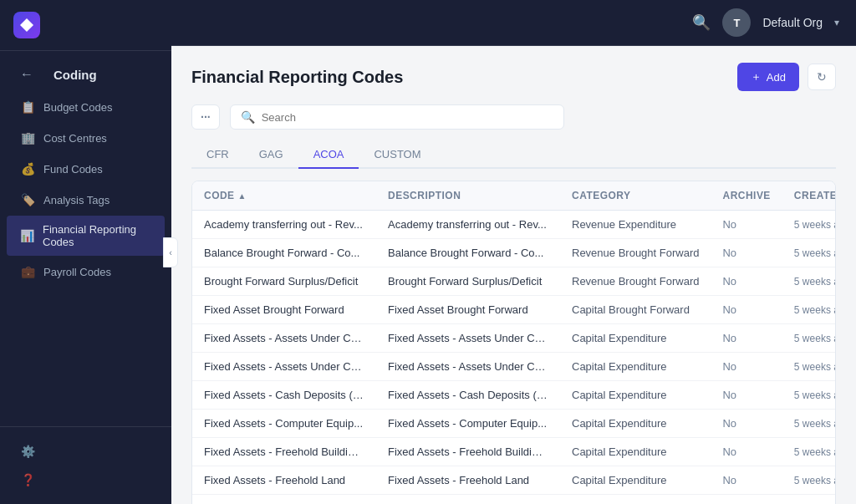  I want to click on financial-reporting-codes-icon: 📊, so click(27, 236).